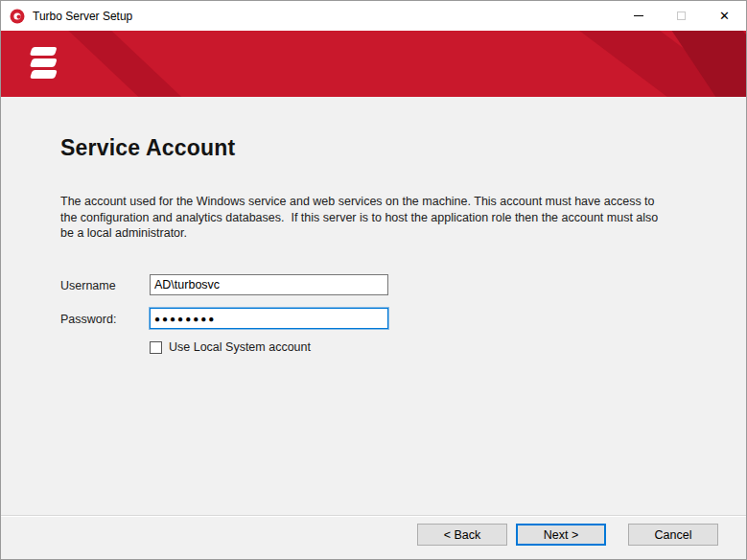  What do you see at coordinates (362, 218) in the screenshot?
I see `page-description: The account used for the Windows service…` at bounding box center [362, 218].